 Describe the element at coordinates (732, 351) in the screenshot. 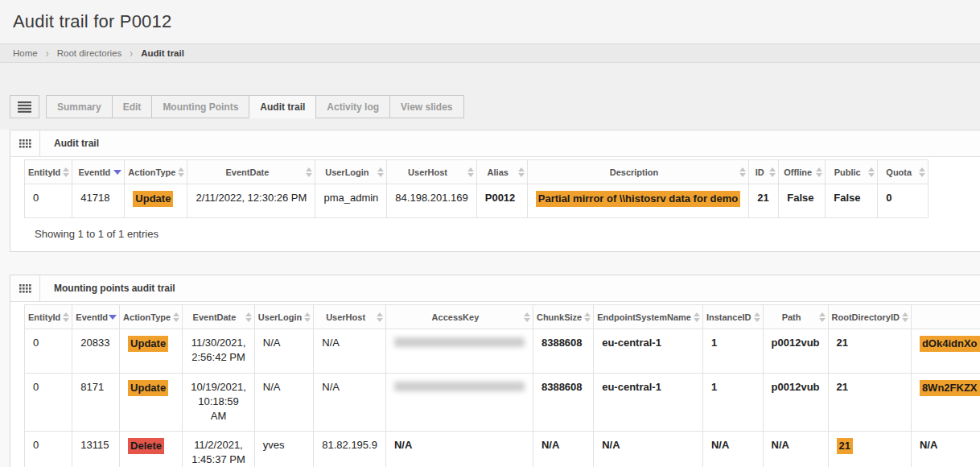

I see `cell: 1` at that location.